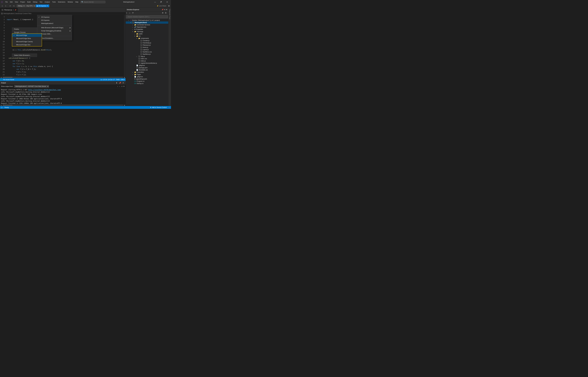 The image size is (588, 377). What do you see at coordinates (23, 2) in the screenshot?
I see `menu-project: Project` at bounding box center [23, 2].